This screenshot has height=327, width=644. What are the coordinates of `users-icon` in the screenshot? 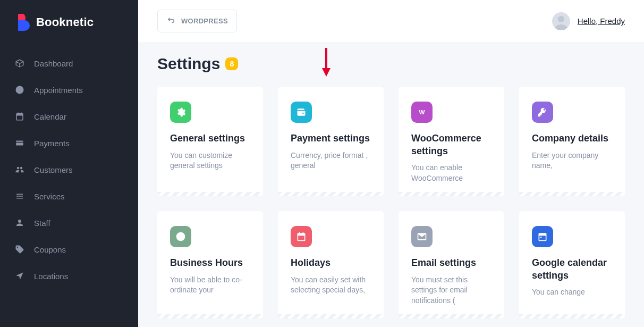 It's located at (20, 170).